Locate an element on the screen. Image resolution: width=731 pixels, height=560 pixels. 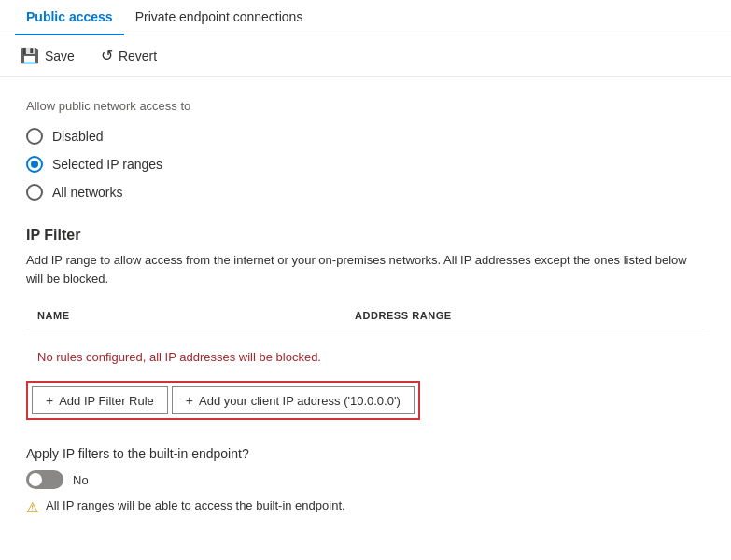
radio-label-selected-ip: Selected IP ranges is located at coordinates (107, 164).